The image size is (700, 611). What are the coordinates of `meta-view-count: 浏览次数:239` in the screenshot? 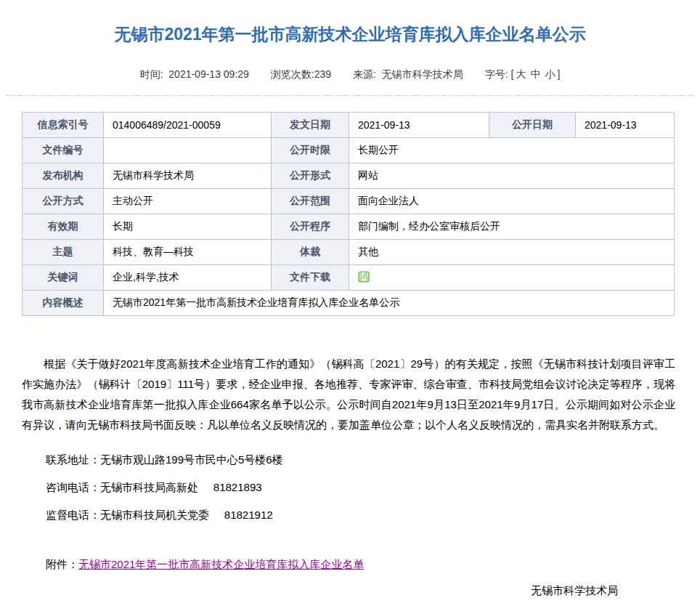 It's located at (301, 74).